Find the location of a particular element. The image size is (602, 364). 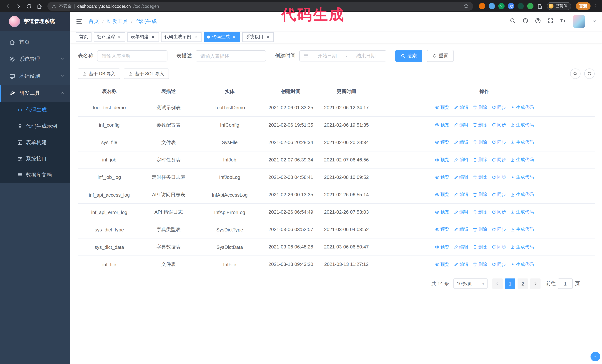

fullscreen-icon is located at coordinates (550, 21).